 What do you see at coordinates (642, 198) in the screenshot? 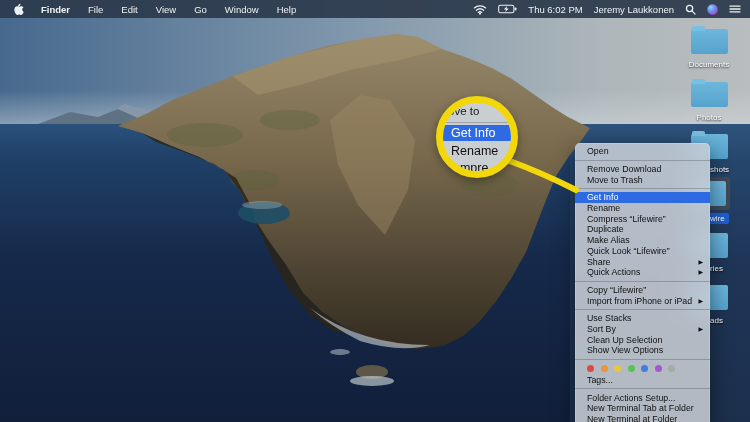
I see `menu-item-get-info: Get Info` at bounding box center [642, 198].